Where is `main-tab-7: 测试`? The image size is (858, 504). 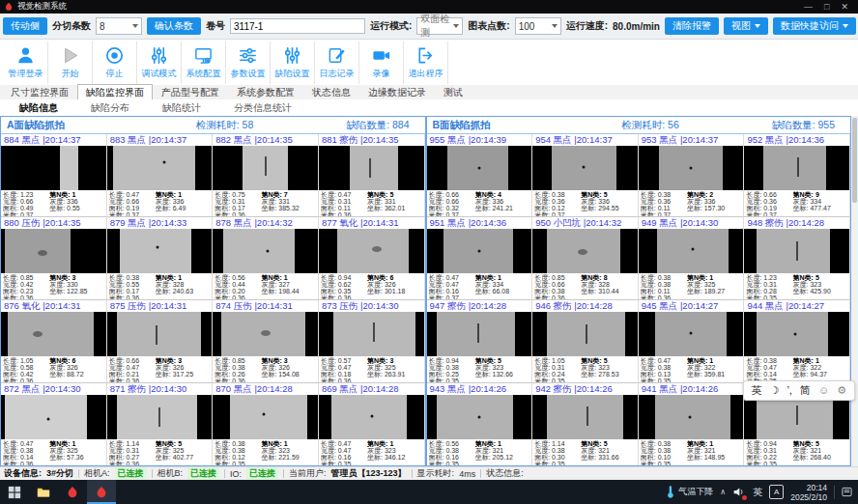 main-tab-7: 测试 is located at coordinates (453, 92).